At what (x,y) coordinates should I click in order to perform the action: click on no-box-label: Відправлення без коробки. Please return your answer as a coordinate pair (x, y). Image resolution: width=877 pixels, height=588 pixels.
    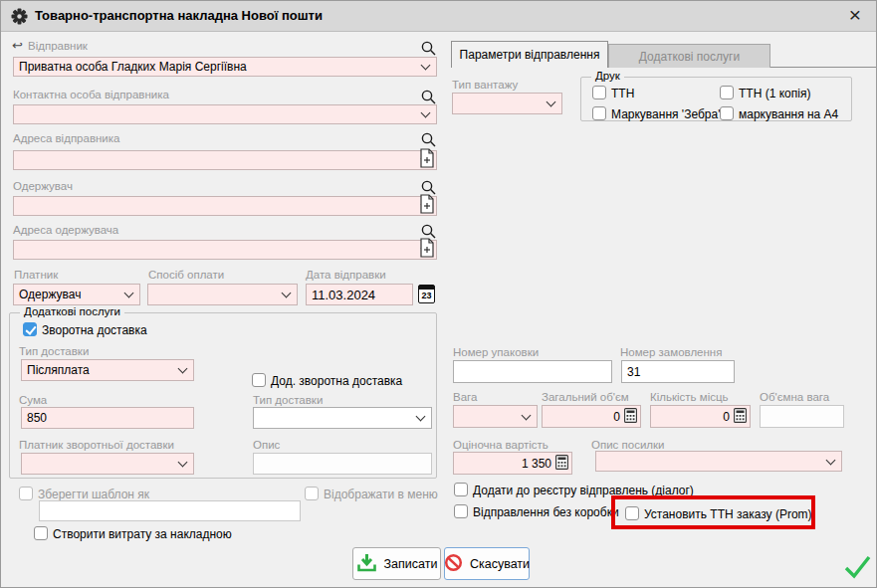
    Looking at the image, I should click on (546, 512).